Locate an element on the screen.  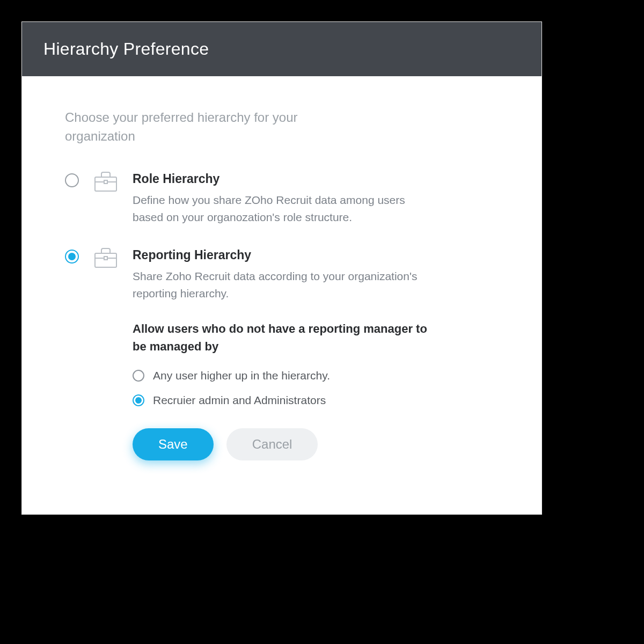
button-row: Save Cancel is located at coordinates (283, 444).